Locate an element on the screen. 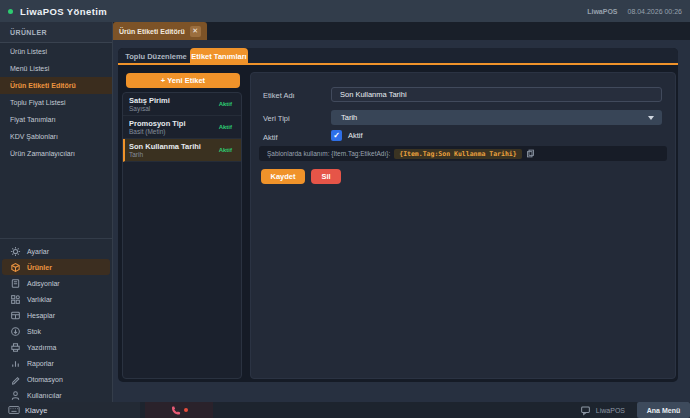 This screenshot has width=690, height=418. module-label: Yazdırma is located at coordinates (42, 348).